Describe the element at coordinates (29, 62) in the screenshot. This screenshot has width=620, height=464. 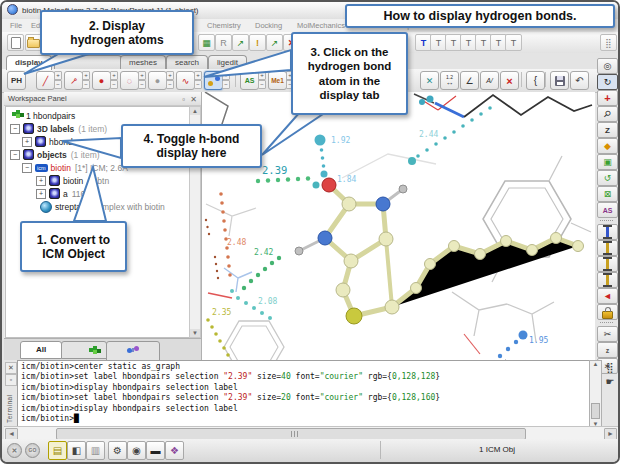
I see `tab-display: display` at that location.